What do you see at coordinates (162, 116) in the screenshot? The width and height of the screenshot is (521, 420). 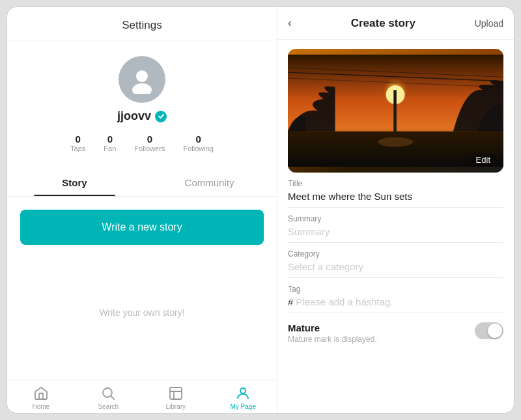 I see `check-icon` at bounding box center [162, 116].